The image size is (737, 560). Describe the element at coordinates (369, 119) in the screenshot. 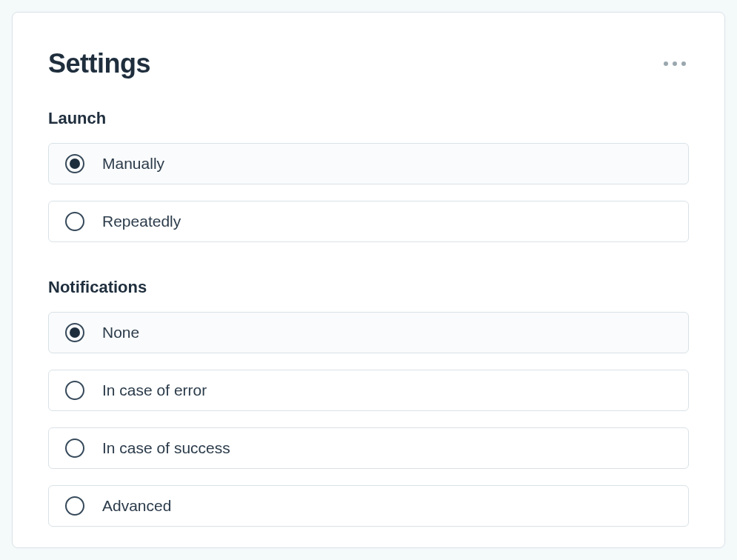

I see `launch-heading: Launch` at that location.